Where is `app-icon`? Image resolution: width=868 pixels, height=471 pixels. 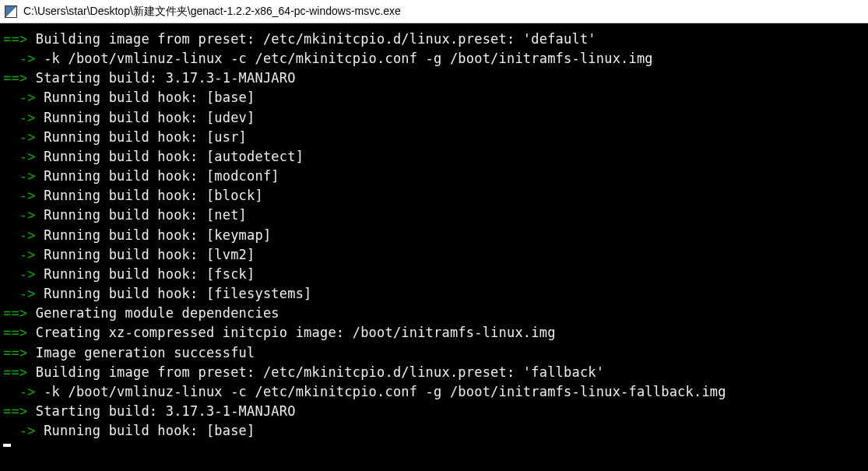
app-icon is located at coordinates (11, 12).